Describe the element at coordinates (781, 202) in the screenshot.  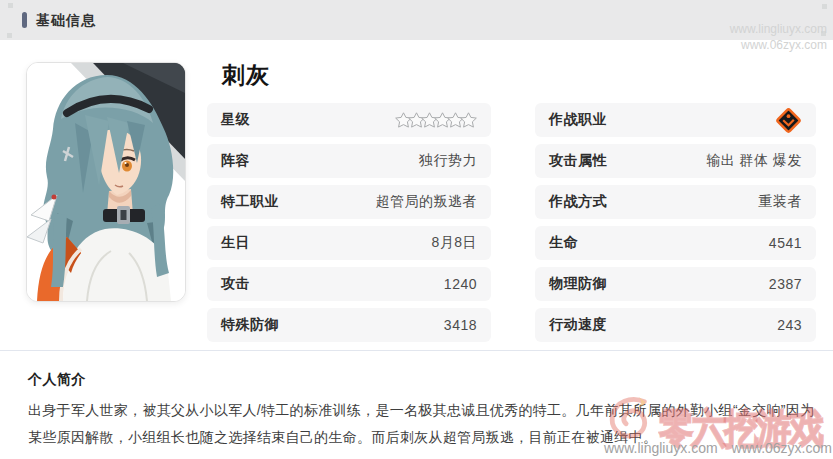
I see `row-value: 重装者` at that location.